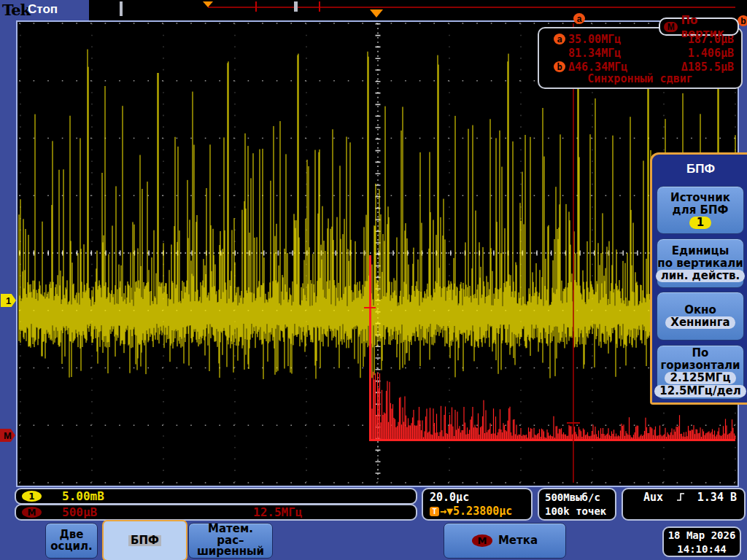  I want to click on channel1-badge: 1, so click(32, 496).